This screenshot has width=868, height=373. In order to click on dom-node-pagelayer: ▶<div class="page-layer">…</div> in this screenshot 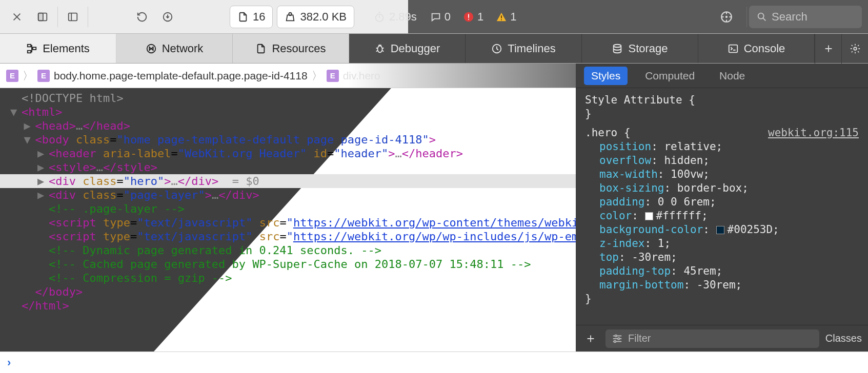, I will do `click(288, 195)`.